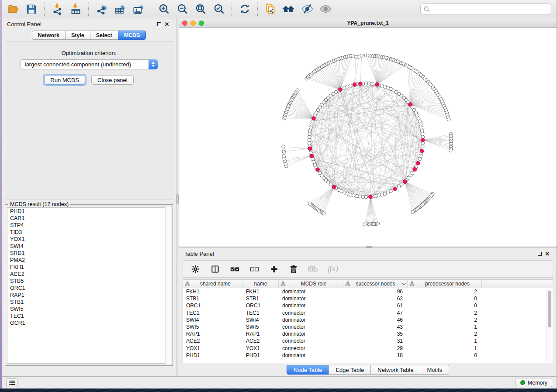  What do you see at coordinates (89, 309) in the screenshot?
I see `mcds-result-item: SWI5` at bounding box center [89, 309].